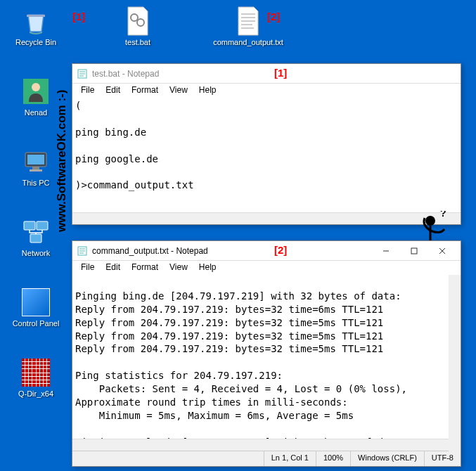 The image size is (476, 471). What do you see at coordinates (36, 308) in the screenshot?
I see `desktop-icon-control-panel: Control Panel` at bounding box center [36, 308].